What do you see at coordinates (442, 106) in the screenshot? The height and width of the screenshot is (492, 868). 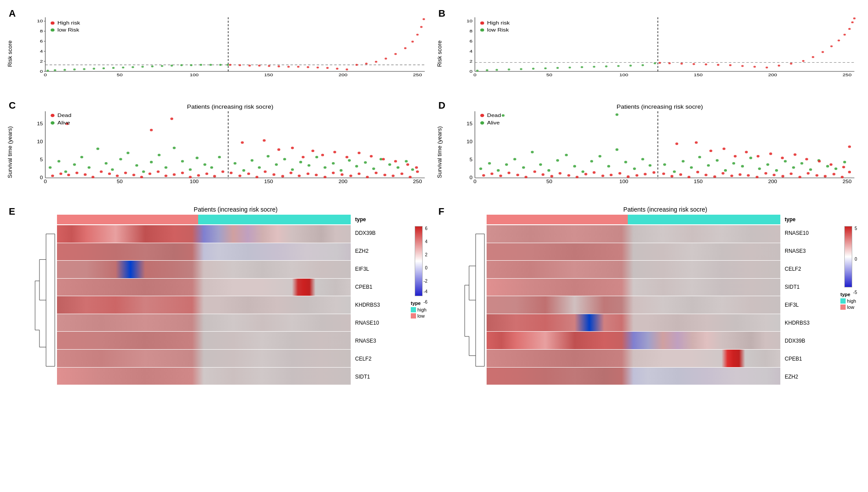 I see `panel-d-label: D` at bounding box center [442, 106].